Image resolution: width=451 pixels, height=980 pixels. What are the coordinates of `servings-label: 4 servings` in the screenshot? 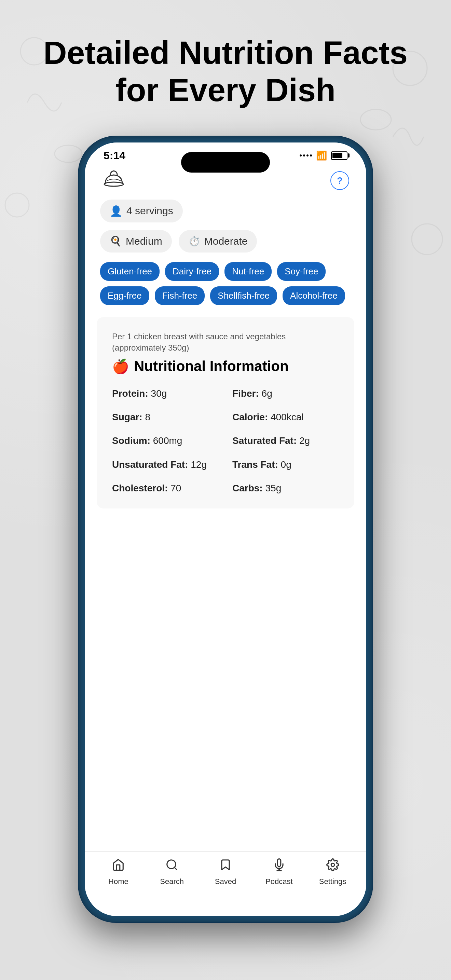 It's located at (150, 211).